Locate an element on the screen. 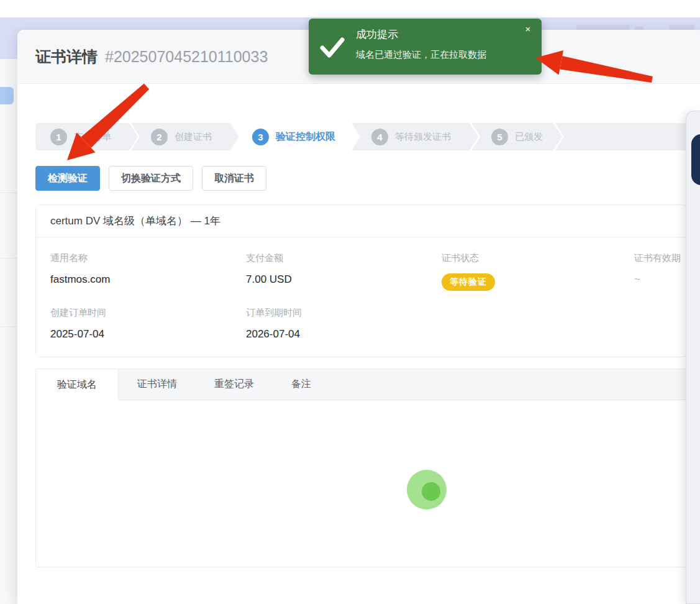 The height and width of the screenshot is (604, 700). step-number: 1 is located at coordinates (58, 137).